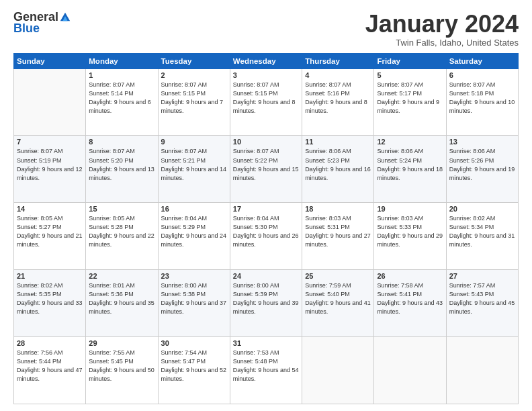 The image size is (532, 411). Describe the element at coordinates (338, 209) in the screenshot. I see `day-number: 18` at that location.